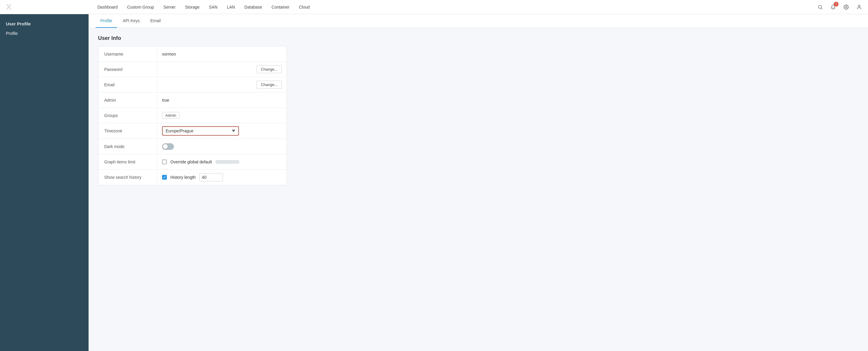 The height and width of the screenshot is (351, 868). Describe the element at coordinates (840, 7) in the screenshot. I see `nav-actions: 3` at that location.